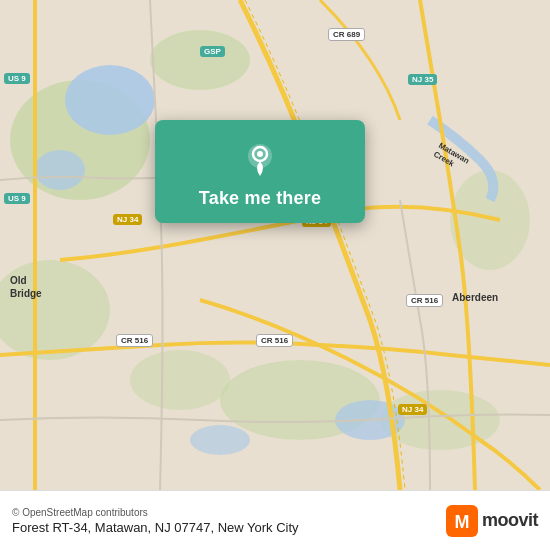 The width and height of the screenshot is (550, 550). I want to click on us9-shield-2: US 9, so click(17, 198).